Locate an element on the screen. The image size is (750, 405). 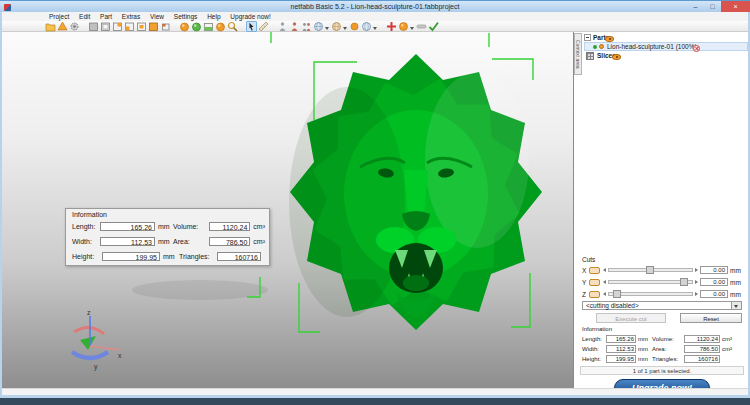
tree-row-slices: Slices is located at coordinates (666, 56).